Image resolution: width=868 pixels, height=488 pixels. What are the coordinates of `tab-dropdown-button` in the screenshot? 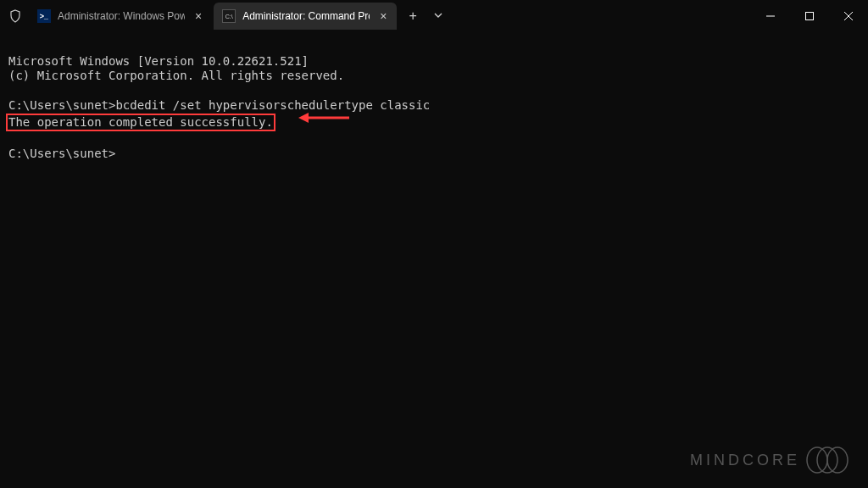 It's located at (438, 16).